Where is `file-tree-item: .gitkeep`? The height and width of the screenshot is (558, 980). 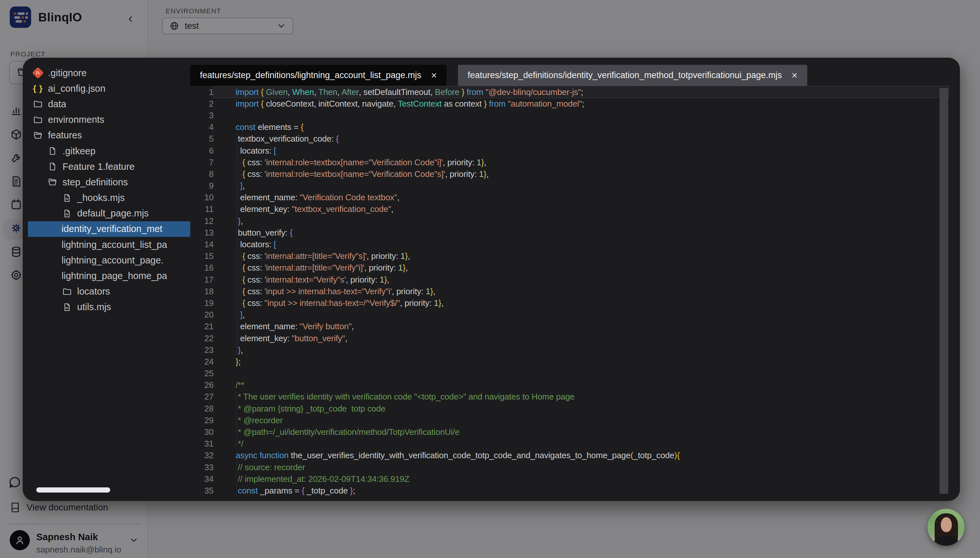 file-tree-item: .gitkeep is located at coordinates (109, 151).